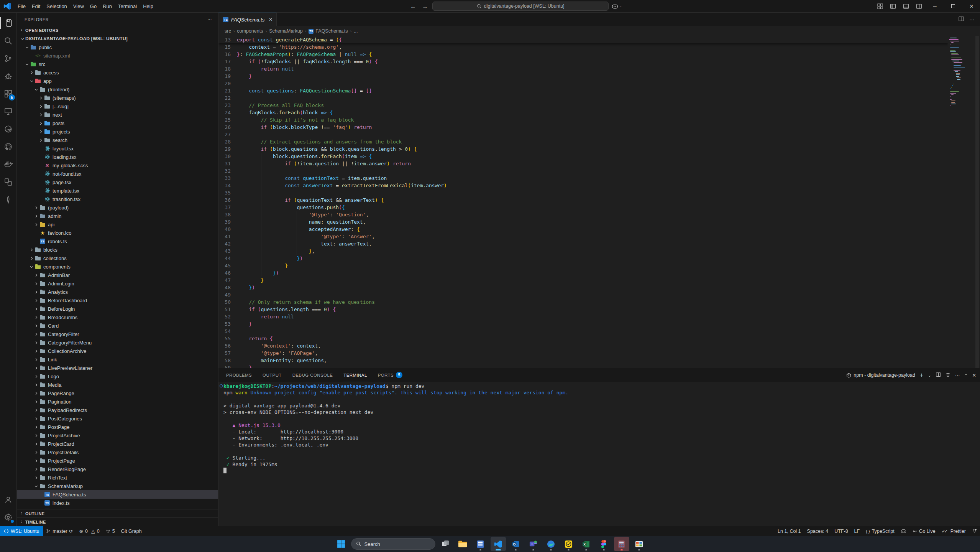 This screenshot has width=980, height=552. What do you see at coordinates (117, 250) in the screenshot?
I see `tree-item-blocks: blocks` at bounding box center [117, 250].